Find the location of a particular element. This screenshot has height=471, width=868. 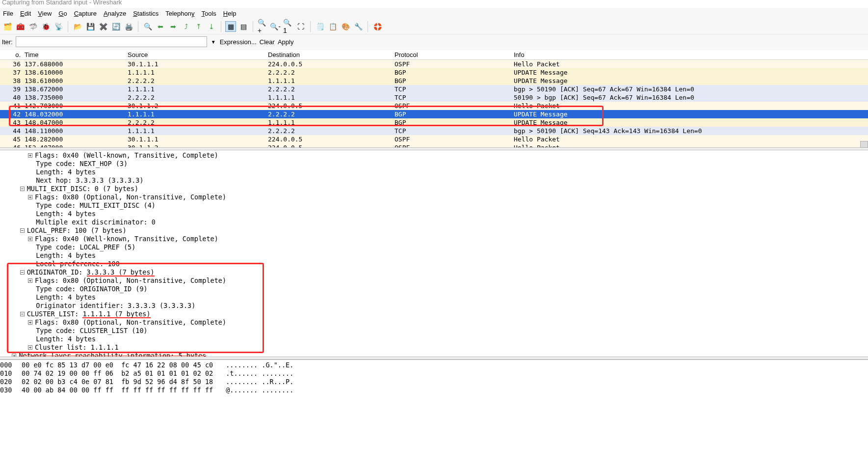

menu-capture: Capture is located at coordinates (85, 14).